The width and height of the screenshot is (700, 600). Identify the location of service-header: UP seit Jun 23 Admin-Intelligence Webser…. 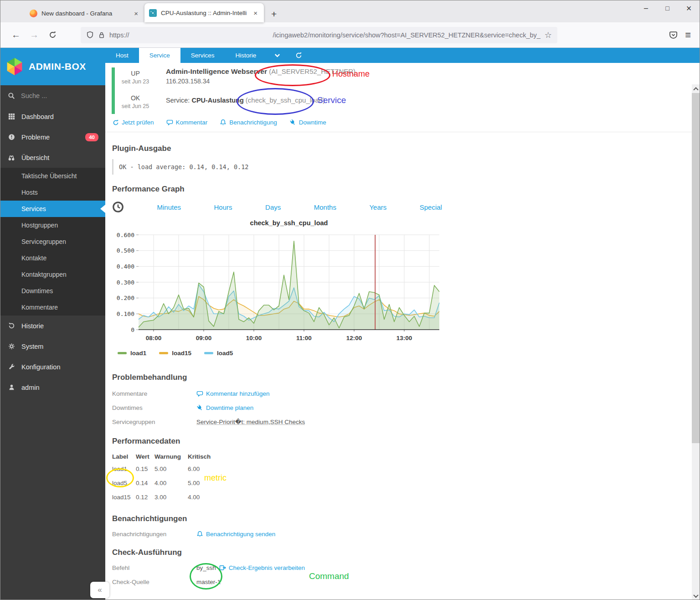
(402, 98).